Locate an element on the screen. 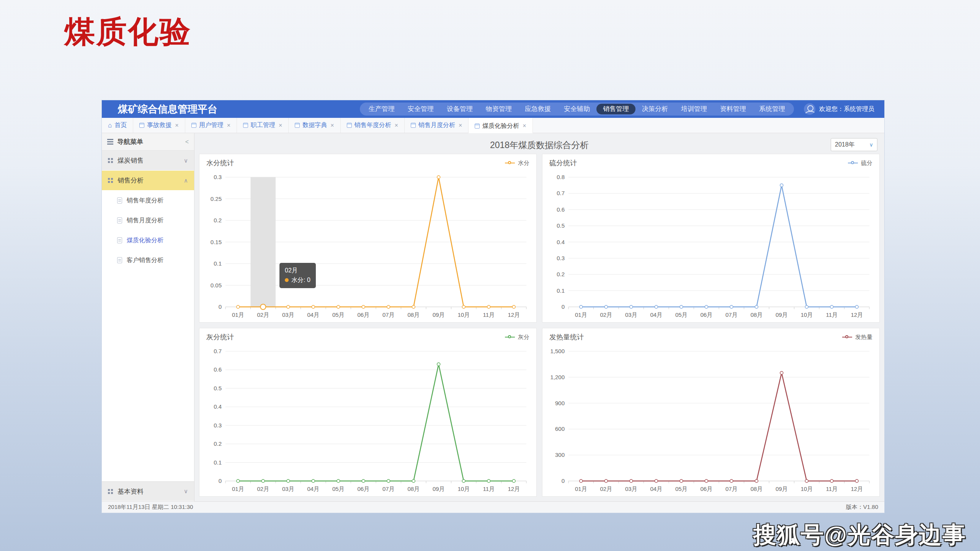 This screenshot has height=551, width=980. card-header: 发热量统计 发热量 is located at coordinates (711, 337).